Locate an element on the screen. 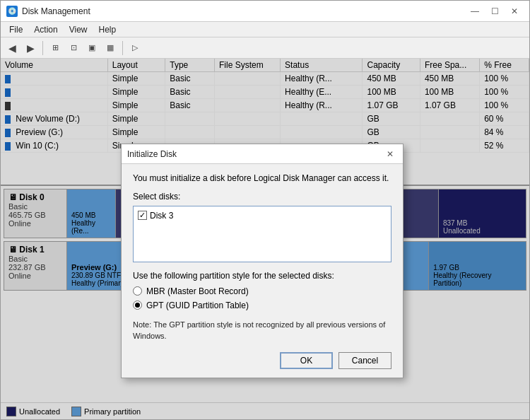  title-bar-left: 💿 Disk Management is located at coordinates (48, 11).